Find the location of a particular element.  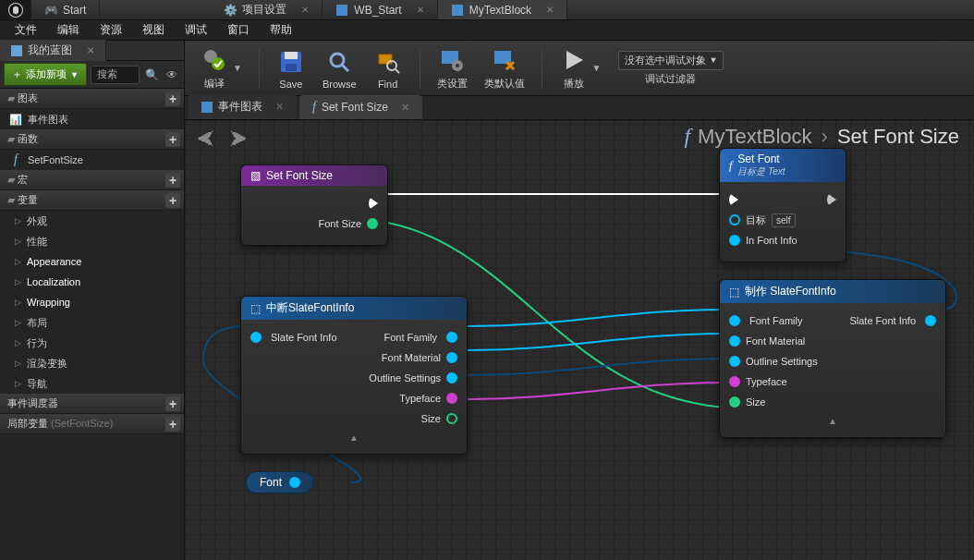

section-dispatchers: 事件调度器 + is located at coordinates (92, 404).